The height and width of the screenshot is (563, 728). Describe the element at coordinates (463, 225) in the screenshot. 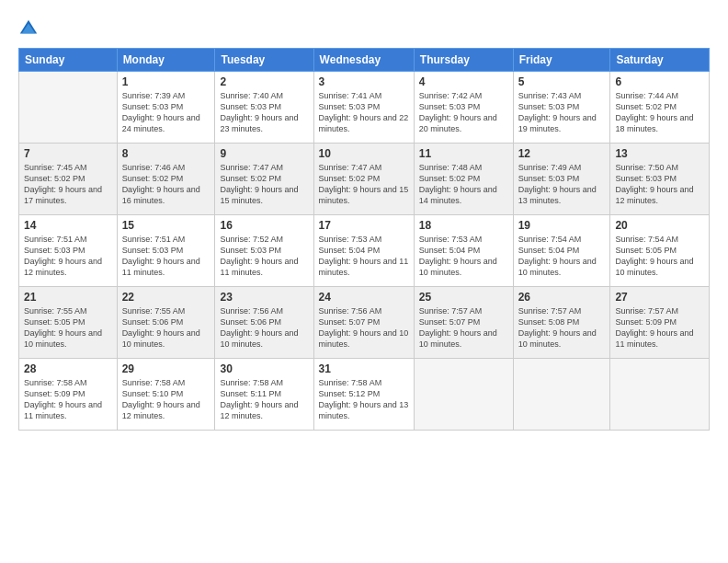

I see `day-number: 18` at that location.